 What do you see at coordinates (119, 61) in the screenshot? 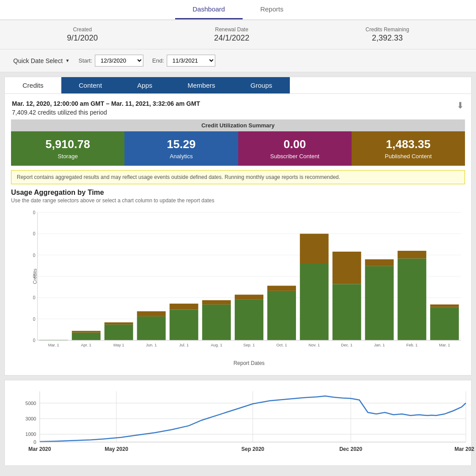
I see `start-date-select: 12/3/2020` at bounding box center [119, 61].